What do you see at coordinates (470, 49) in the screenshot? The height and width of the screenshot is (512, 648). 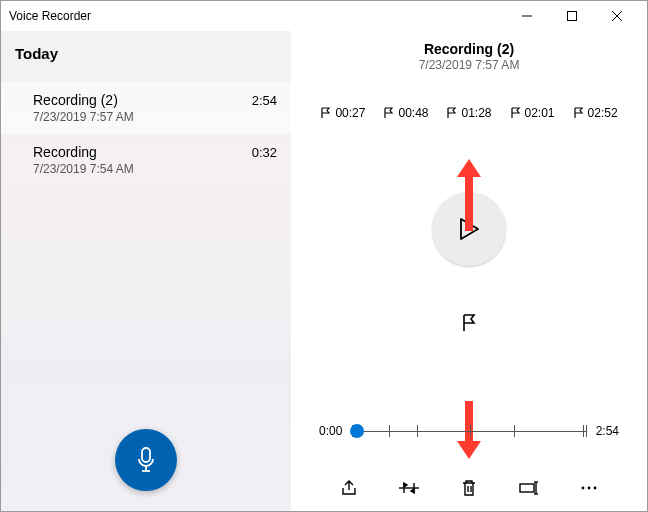 I see `current-recording-title: Recording (2)` at bounding box center [470, 49].